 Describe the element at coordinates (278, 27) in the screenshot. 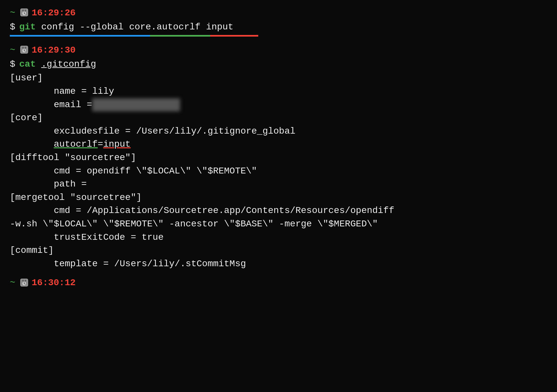

I see `session1-command: $ git config --global core.autocrlf inpu…` at that location.